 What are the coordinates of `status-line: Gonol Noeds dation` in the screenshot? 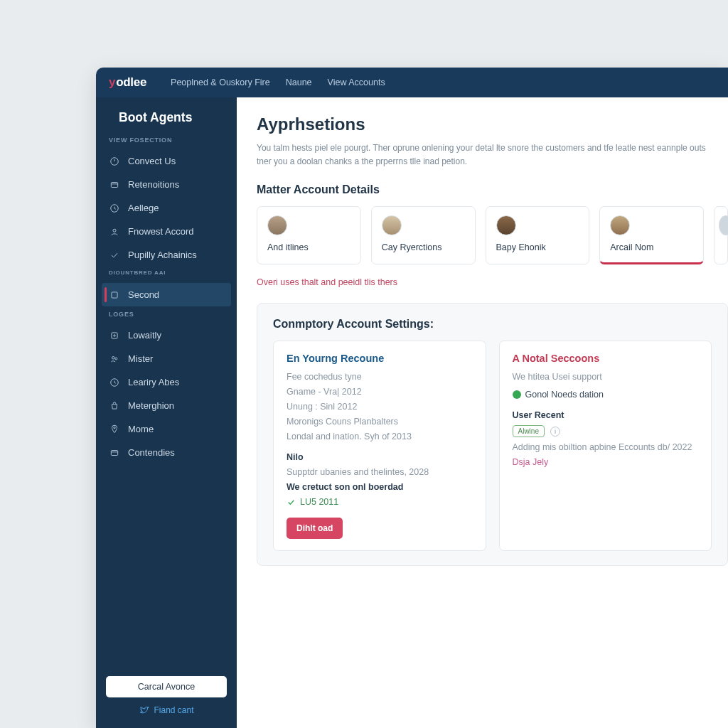 It's located at (606, 395).